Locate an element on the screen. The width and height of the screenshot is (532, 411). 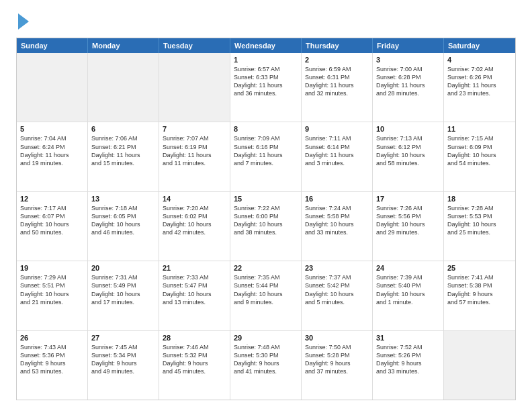
logo is located at coordinates (23, 22).